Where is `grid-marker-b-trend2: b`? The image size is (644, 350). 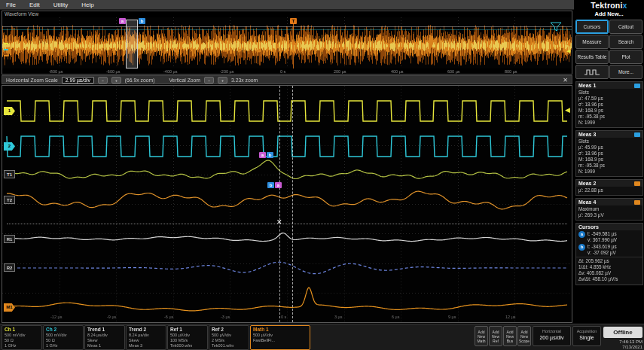 grid-marker-b-trend2: b is located at coordinates (271, 185).